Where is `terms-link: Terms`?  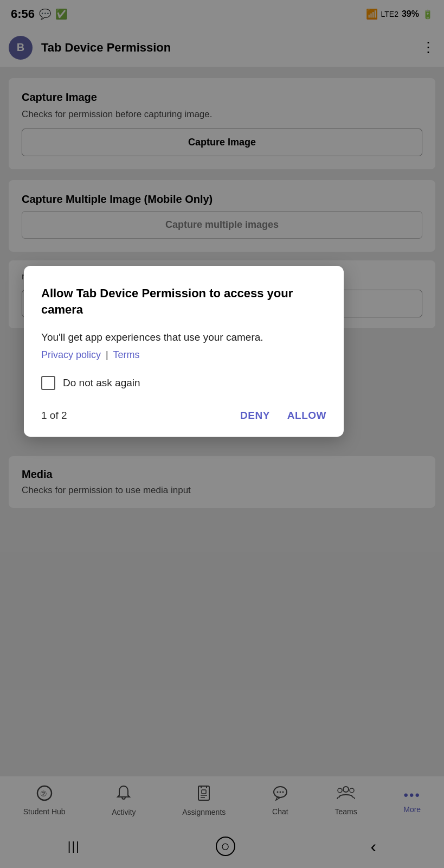
terms-link: Terms is located at coordinates (126, 355).